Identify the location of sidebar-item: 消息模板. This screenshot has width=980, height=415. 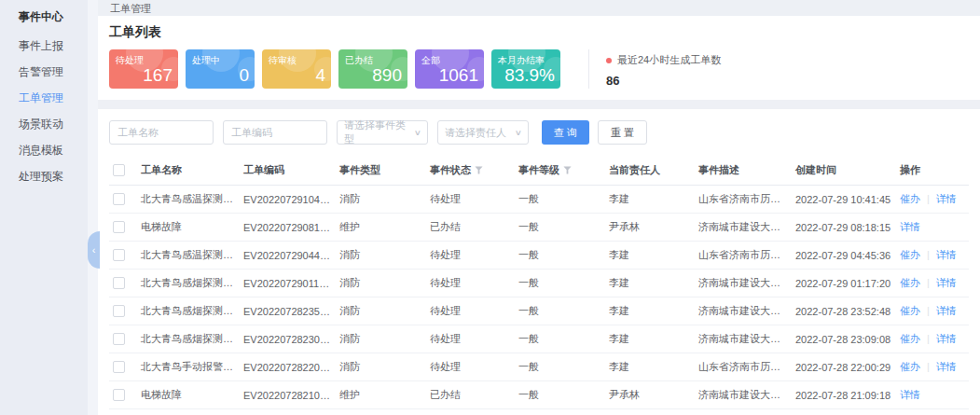
(48, 150).